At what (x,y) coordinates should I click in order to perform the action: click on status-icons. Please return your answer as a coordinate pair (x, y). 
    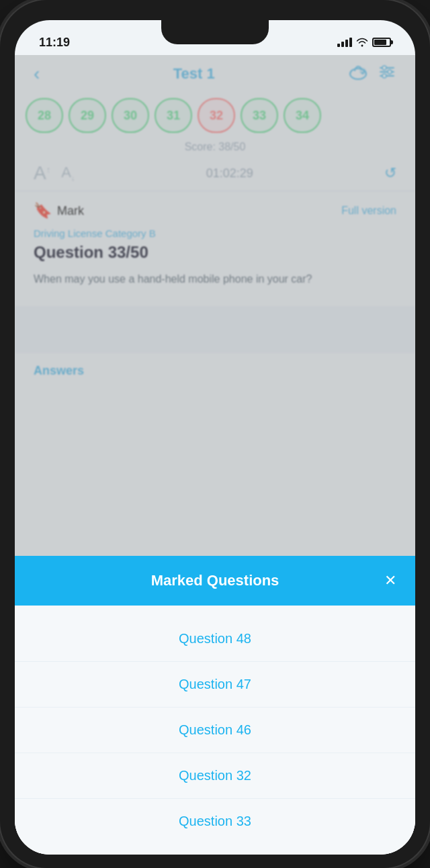
    Looking at the image, I should click on (364, 42).